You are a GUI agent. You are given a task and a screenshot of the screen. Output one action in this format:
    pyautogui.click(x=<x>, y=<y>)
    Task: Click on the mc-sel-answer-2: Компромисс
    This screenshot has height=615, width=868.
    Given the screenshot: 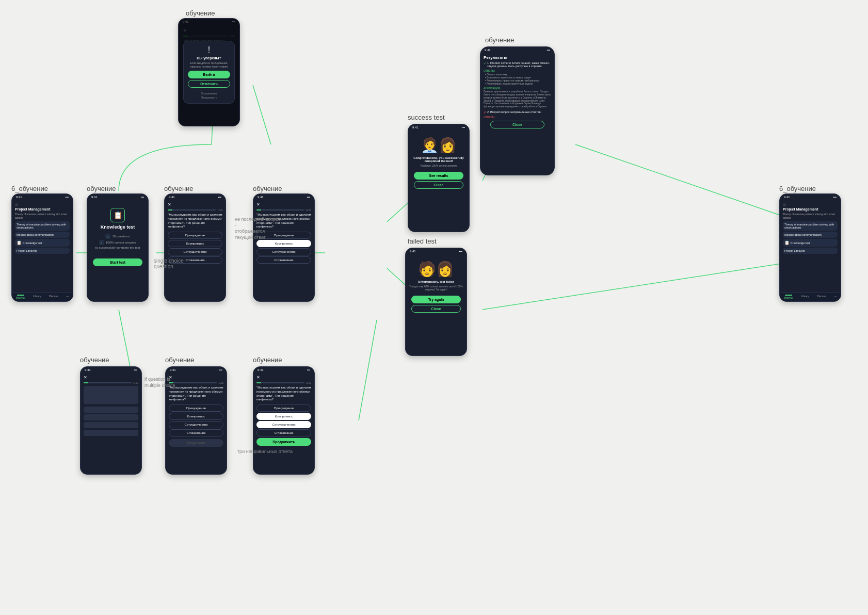 What is the action you would take?
    pyautogui.click(x=284, y=416)
    